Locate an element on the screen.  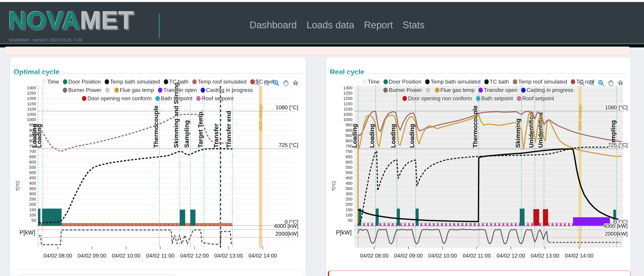
legend-label: Roof setpoint is located at coordinates (538, 98).